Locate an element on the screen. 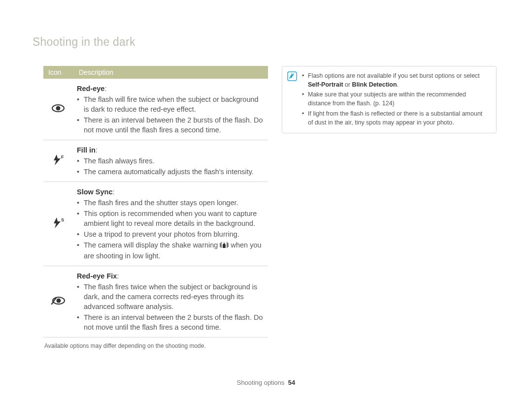 The height and width of the screenshot is (401, 532). svg-text: F is located at coordinates (63, 157).